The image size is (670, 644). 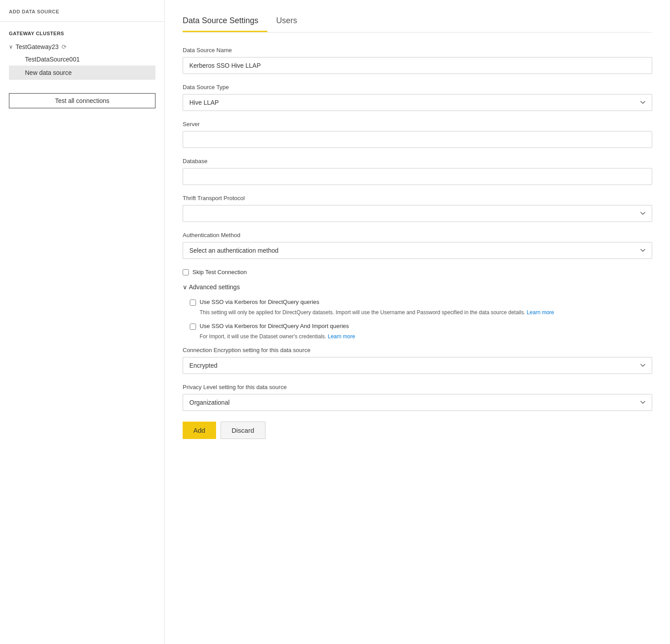 I want to click on sso-directquery-learn-more-link: Learn more, so click(x=540, y=312).